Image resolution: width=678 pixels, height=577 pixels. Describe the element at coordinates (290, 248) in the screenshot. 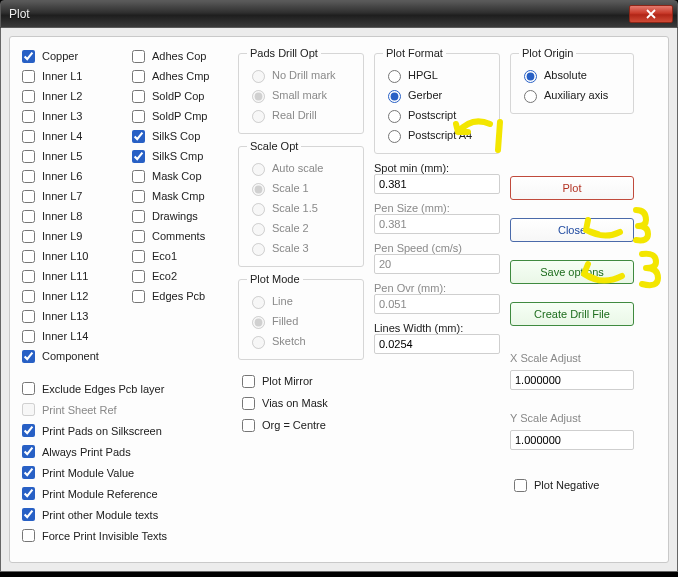

I see `scale-opt-4-label: Scale 3` at that location.